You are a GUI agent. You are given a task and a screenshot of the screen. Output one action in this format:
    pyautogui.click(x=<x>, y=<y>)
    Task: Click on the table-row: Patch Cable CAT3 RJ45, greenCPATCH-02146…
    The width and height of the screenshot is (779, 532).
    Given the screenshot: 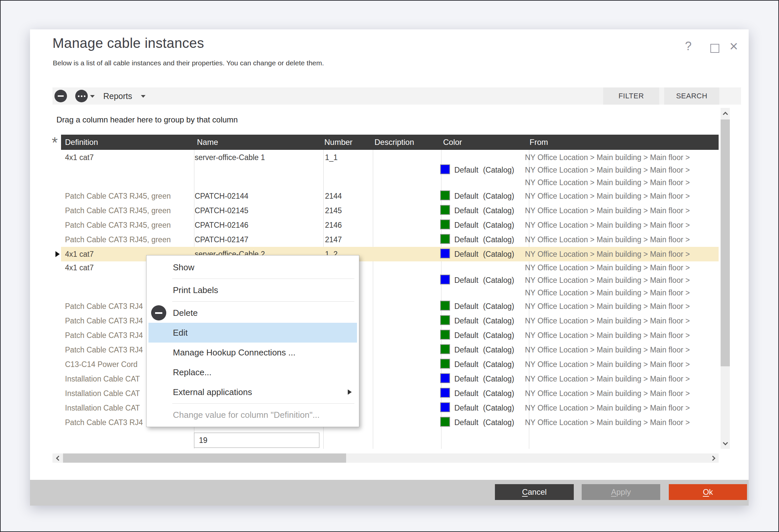 What is the action you would take?
    pyautogui.click(x=390, y=225)
    